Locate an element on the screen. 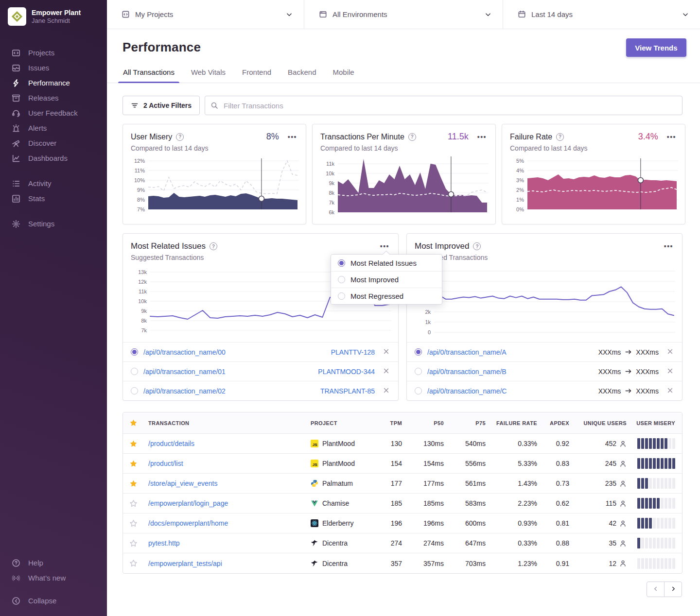 This screenshot has width=700, height=616. global-filter-last-14-days: Last 14 days is located at coordinates (601, 15).